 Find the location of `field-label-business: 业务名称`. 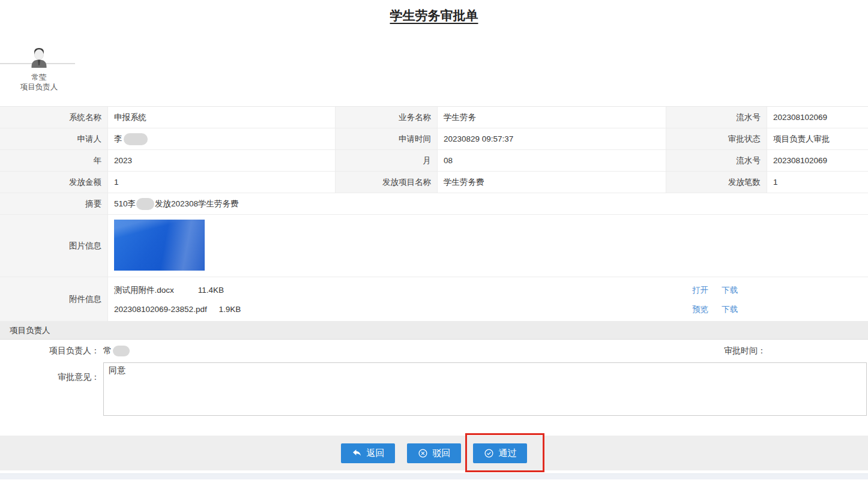

field-label-business: 业务名称 is located at coordinates (387, 118).